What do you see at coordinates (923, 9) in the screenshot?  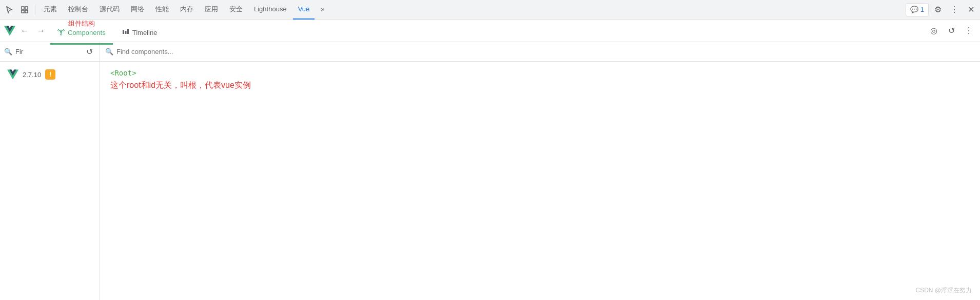 I see `badge-count: 1` at bounding box center [923, 9].